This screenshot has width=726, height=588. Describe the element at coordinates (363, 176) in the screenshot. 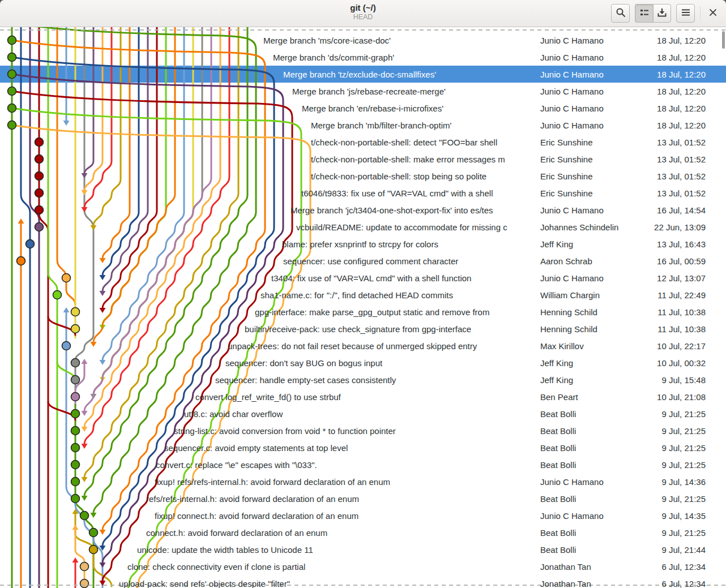

I see `commit-row: t/check-non-portable-shell: stop being s…` at that location.